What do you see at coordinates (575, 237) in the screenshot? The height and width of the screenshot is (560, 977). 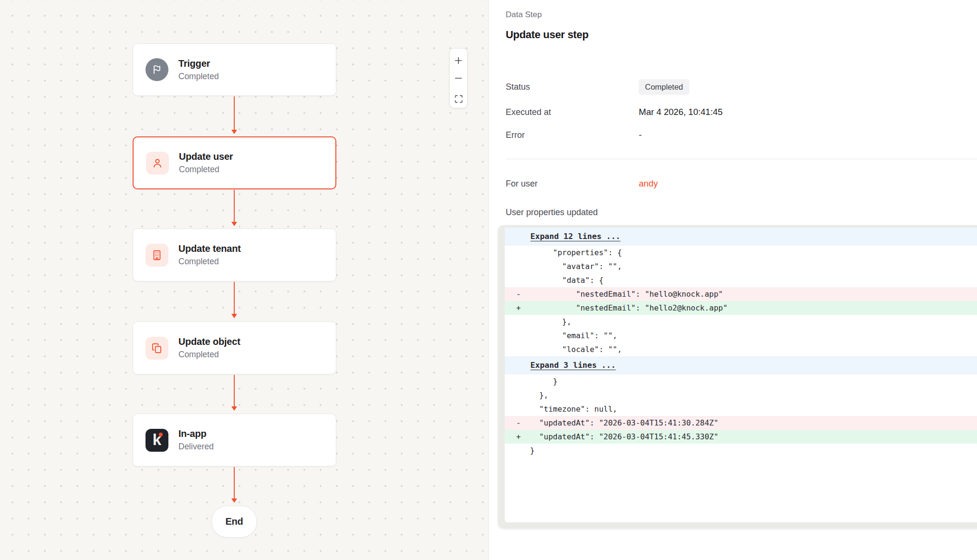 I see `expand-lines-label: Expand 12 lines ...` at bounding box center [575, 237].